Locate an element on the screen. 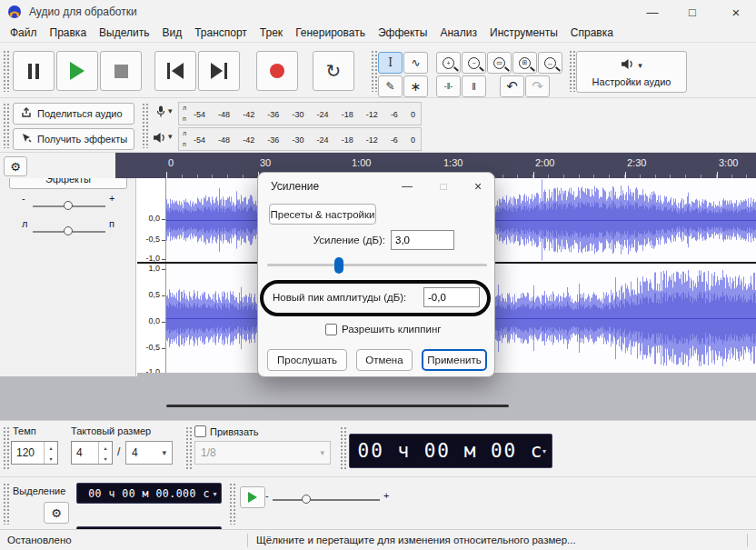  beats-spin-down-icon: ▾ is located at coordinates (105, 458).